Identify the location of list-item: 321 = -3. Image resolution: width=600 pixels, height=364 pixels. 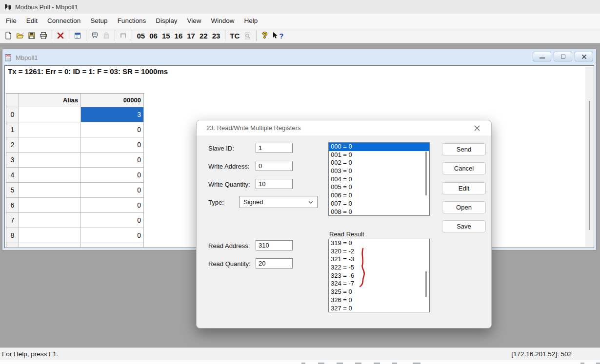
(379, 259).